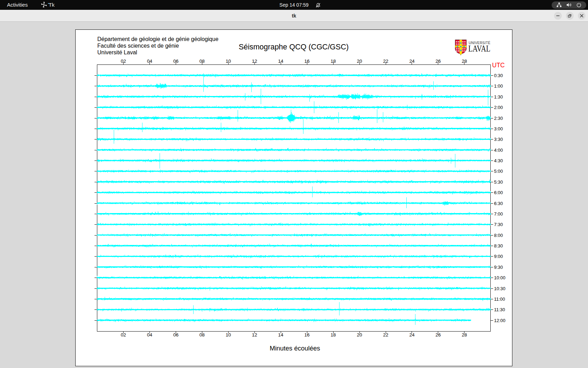 This screenshot has width=588, height=368. I want to click on svg-text: 0:30, so click(498, 76).